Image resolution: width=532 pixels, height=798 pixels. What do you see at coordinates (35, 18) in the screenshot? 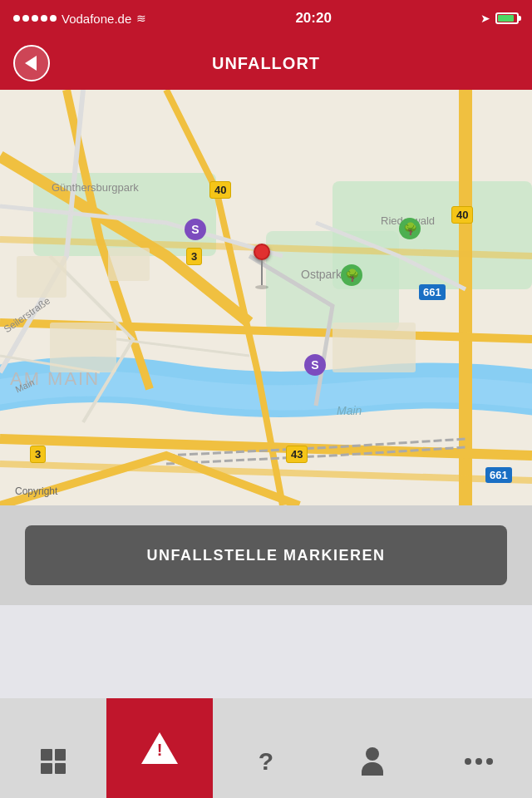
I see `signal-dots` at bounding box center [35, 18].